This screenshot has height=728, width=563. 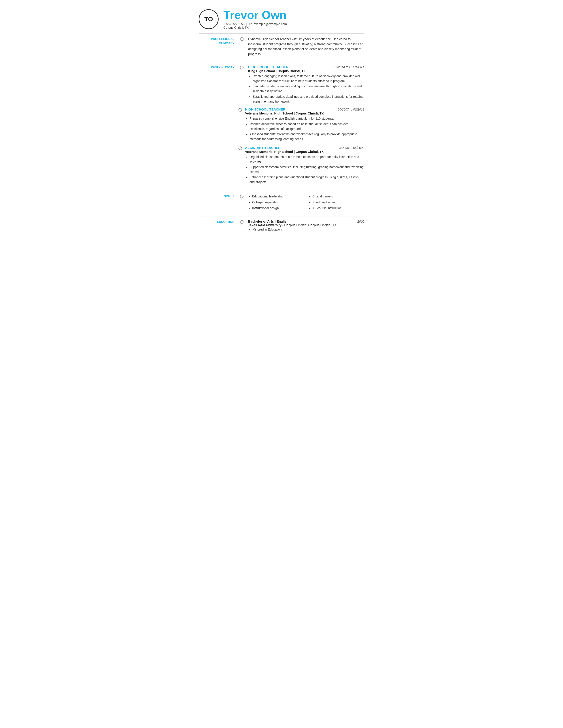 What do you see at coordinates (242, 68) in the screenshot?
I see `work-history-line-col` at bounding box center [242, 68].